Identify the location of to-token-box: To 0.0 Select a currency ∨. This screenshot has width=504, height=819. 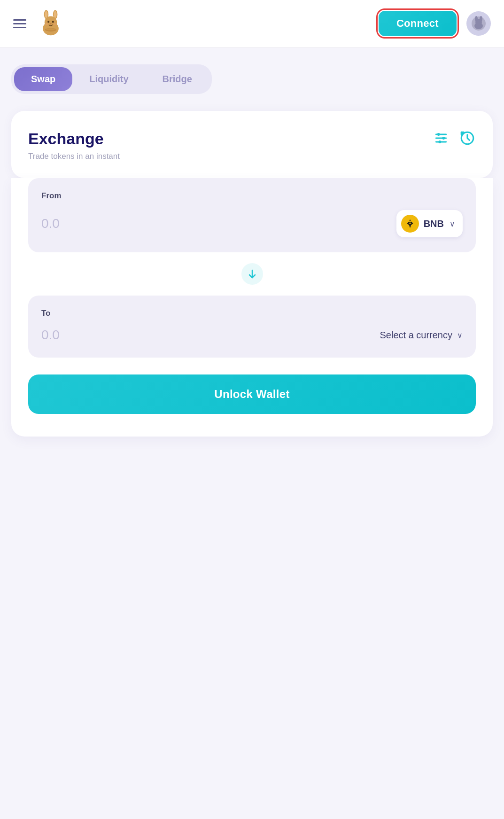
(252, 327).